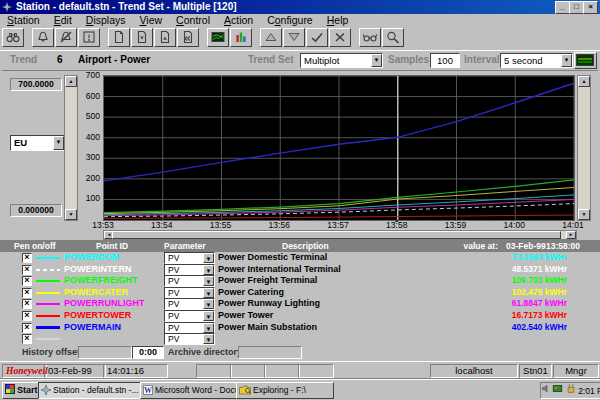 The height and width of the screenshot is (400, 600). Describe the element at coordinates (271, 38) in the screenshot. I see `raise-icon` at that location.